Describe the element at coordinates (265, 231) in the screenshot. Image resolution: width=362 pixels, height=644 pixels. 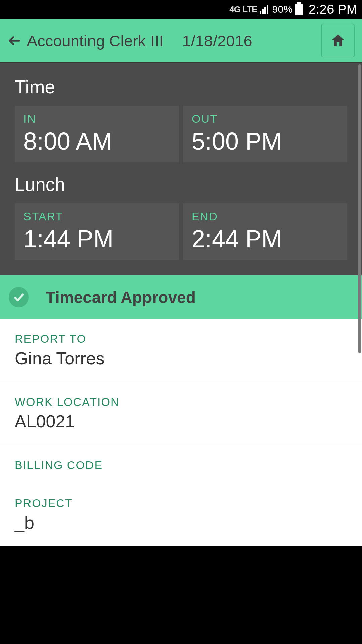
I see `lunch-end-tile: END 2:44 PM` at that location.